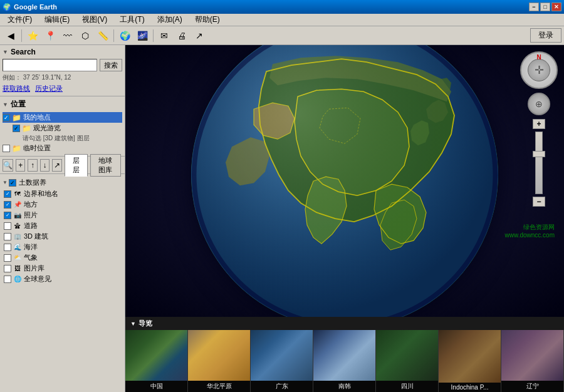 The width and height of the screenshot is (564, 392). Describe the element at coordinates (63, 148) in the screenshot. I see `temp-location-item: 📁 临时位置` at that location.